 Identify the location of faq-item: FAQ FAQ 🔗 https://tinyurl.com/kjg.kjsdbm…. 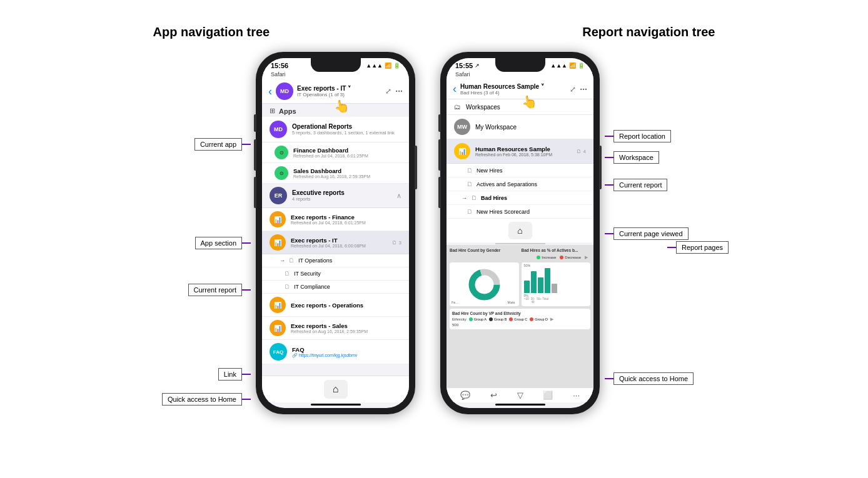
(335, 352).